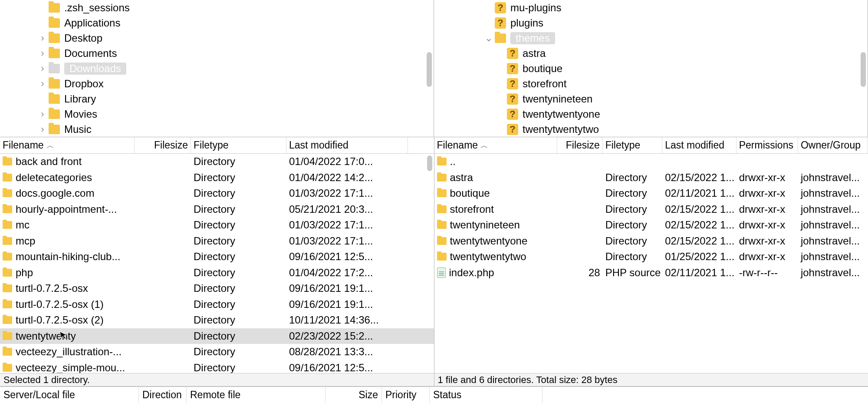  Describe the element at coordinates (651, 162) in the screenshot. I see `table-row: ..` at that location.